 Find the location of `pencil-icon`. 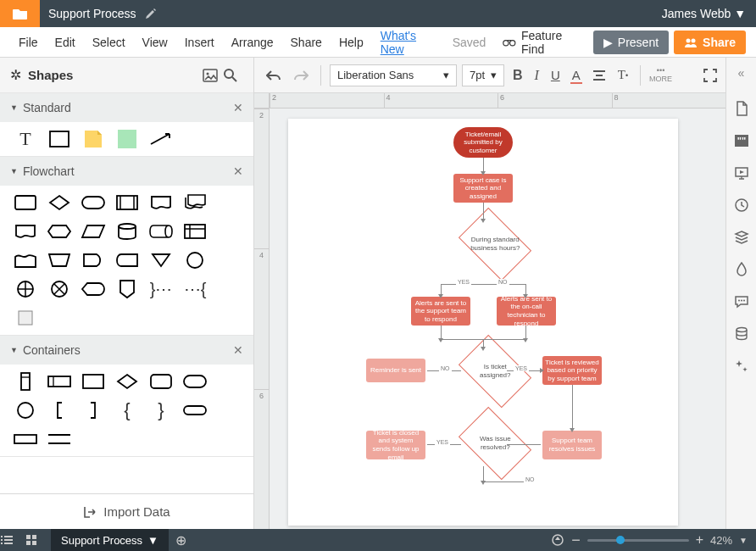

pencil-icon is located at coordinates (151, 14).